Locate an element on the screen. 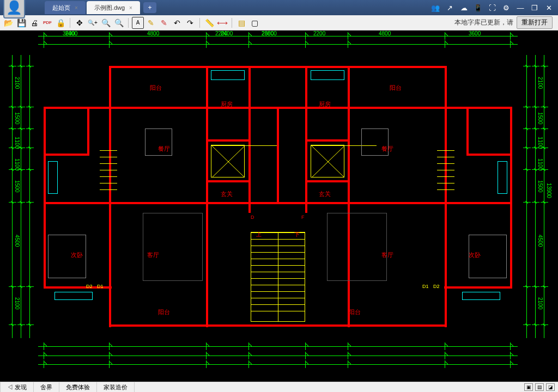  stair-up-label: 上 is located at coordinates (259, 235).